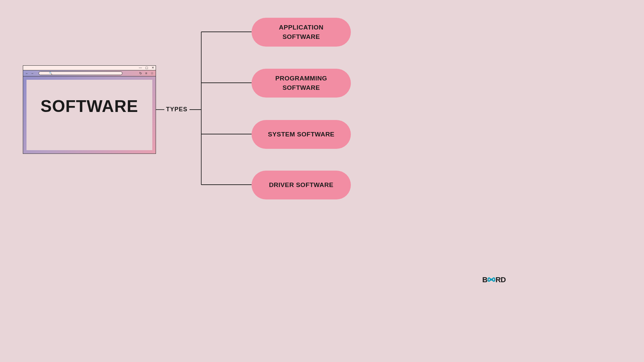 This screenshot has width=644, height=362. Describe the element at coordinates (146, 73) in the screenshot. I see `toolbar-icons: ↻ ≡ ☆` at that location.